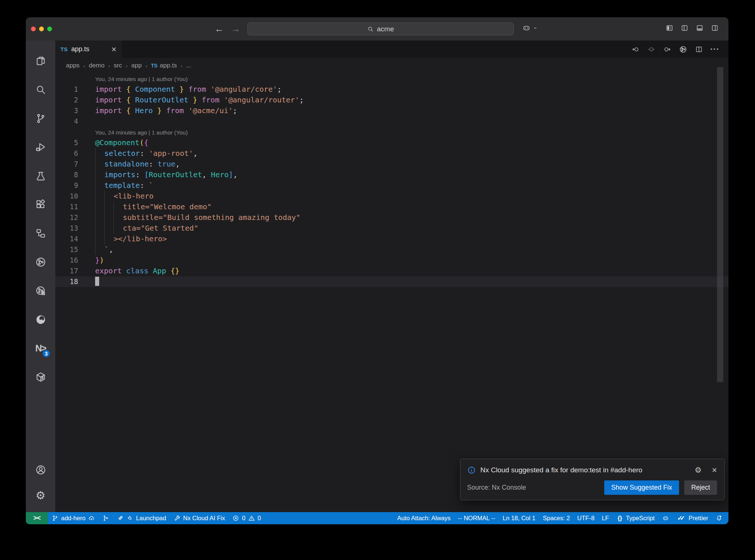  Describe the element at coordinates (636, 49) in the screenshot. I see `nav-back-button` at that location.